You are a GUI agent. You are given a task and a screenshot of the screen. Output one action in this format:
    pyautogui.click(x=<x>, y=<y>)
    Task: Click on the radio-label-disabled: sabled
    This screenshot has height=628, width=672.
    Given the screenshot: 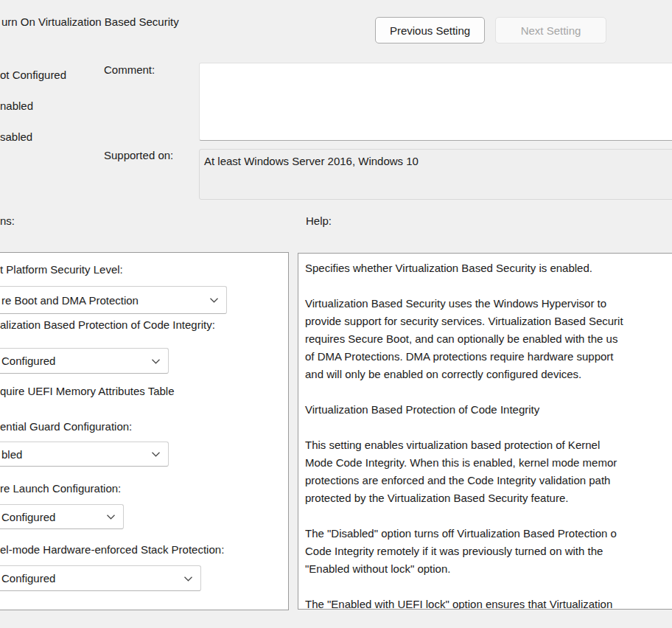 What is the action you would take?
    pyautogui.click(x=16, y=137)
    